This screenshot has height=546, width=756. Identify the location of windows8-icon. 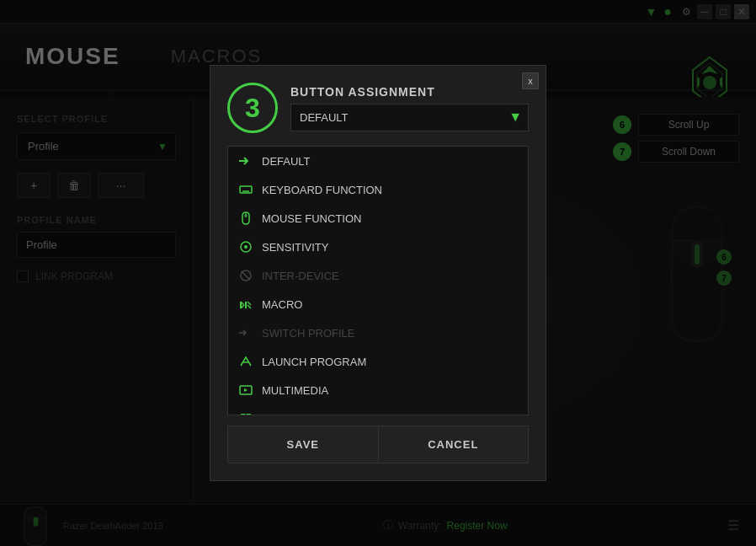
(246, 413).